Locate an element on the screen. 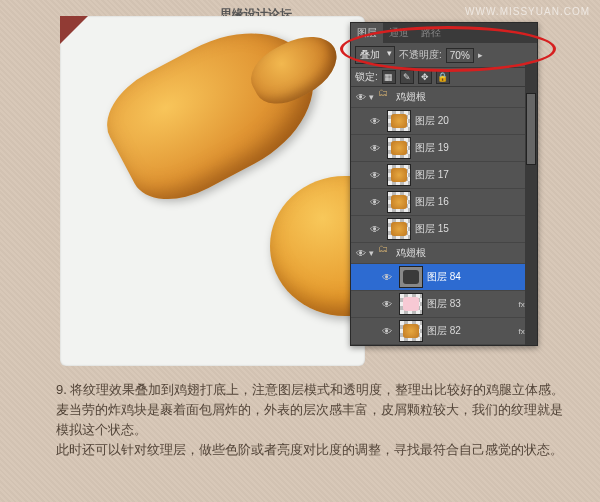 The width and height of the screenshot is (600, 502). layer-name: 图层 19 is located at coordinates (432, 148).